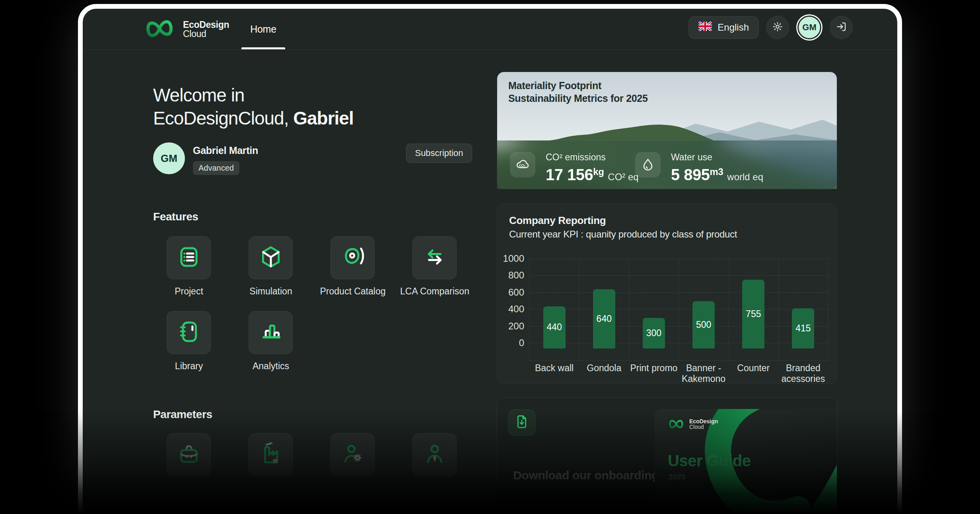  I want to click on user-guide-cover: EcoDesign Cloud User Guide 2025, so click(746, 461).